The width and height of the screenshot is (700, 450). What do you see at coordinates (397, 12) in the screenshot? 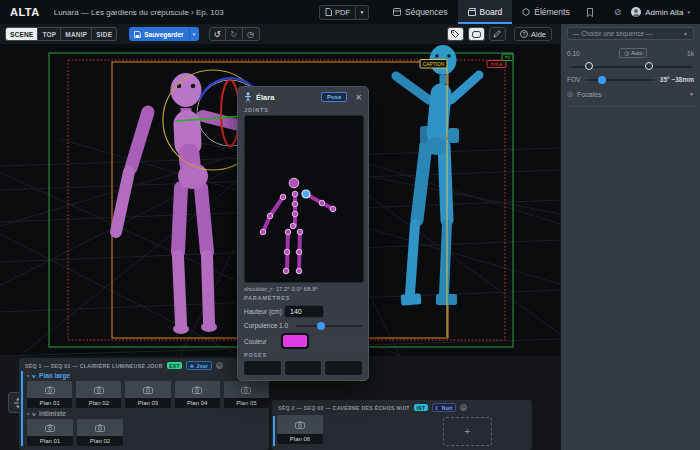
I see `sequences-icon` at bounding box center [397, 12].